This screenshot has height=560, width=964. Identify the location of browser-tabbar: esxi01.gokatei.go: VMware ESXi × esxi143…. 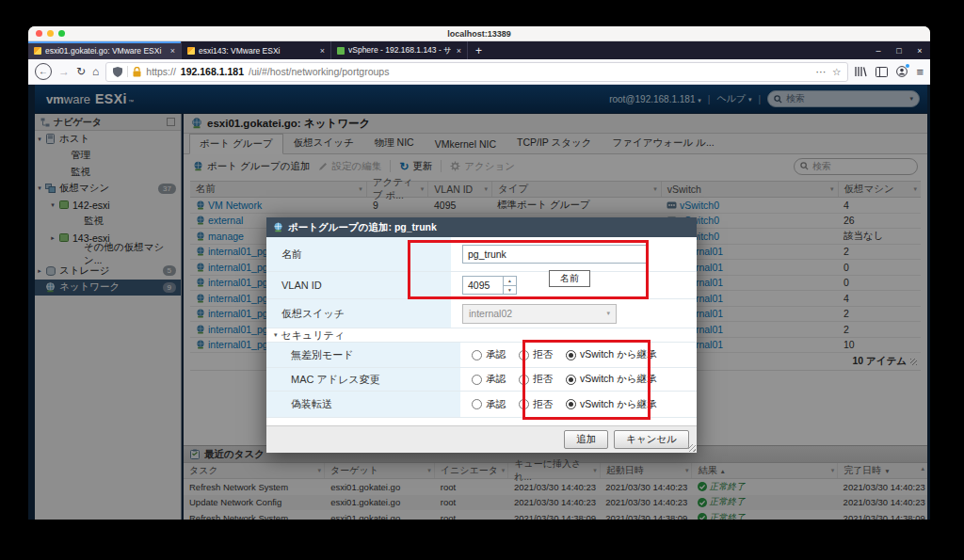
(479, 51).